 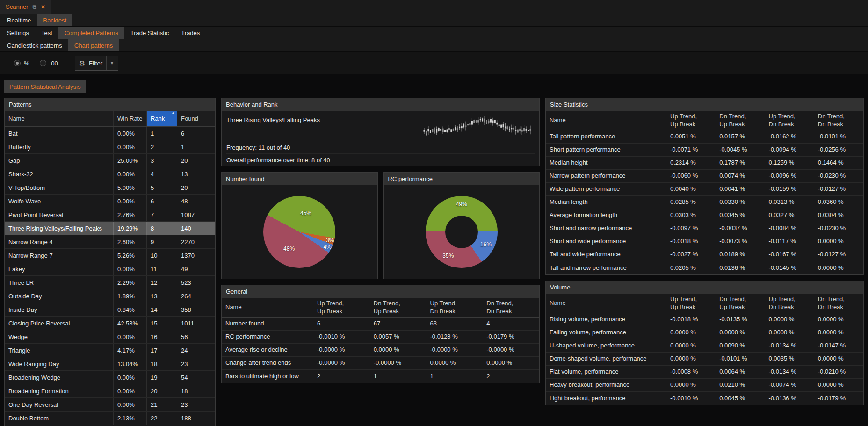 What do you see at coordinates (704, 320) in the screenshot?
I see `stats-row: Rising volume, performance-0.0018 %-0.01…` at bounding box center [704, 320].